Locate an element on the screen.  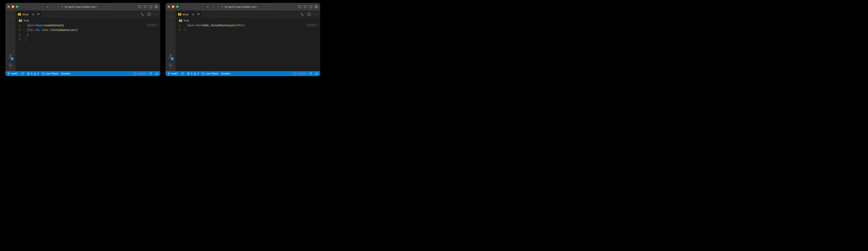
search-icon is located at coordinates (62, 7).